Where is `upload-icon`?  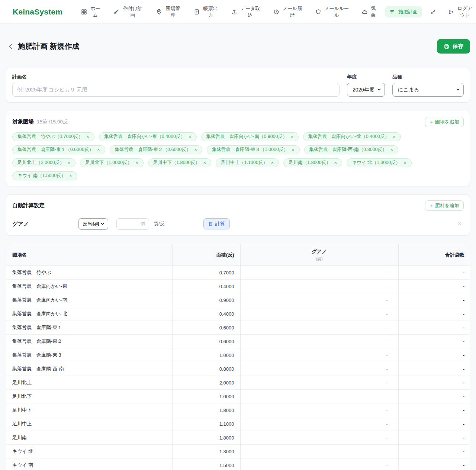 upload-icon is located at coordinates (234, 12).